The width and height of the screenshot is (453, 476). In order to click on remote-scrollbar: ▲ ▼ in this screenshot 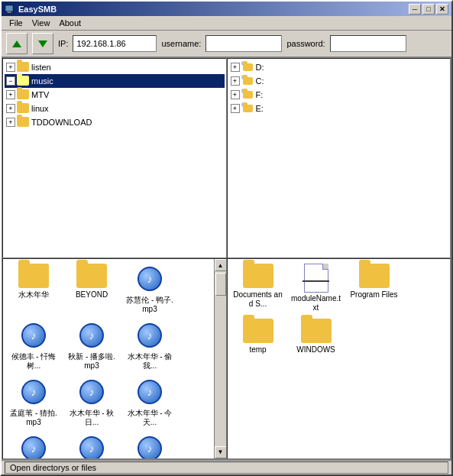, I will do `click(220, 359)`.